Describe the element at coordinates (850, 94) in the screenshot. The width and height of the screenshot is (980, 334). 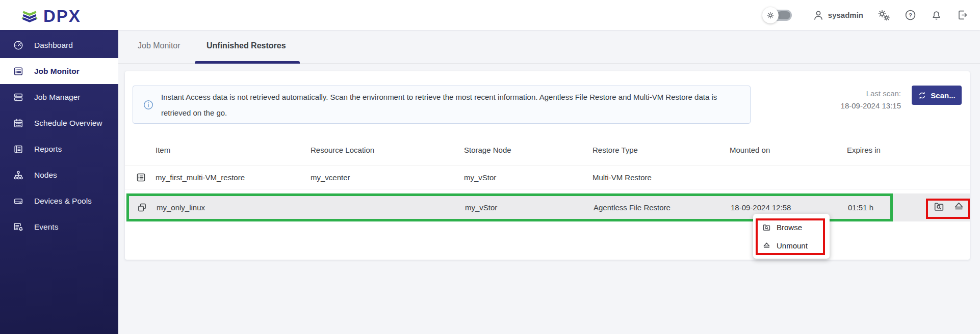
I see `last-scan-label: Last scan:` at that location.